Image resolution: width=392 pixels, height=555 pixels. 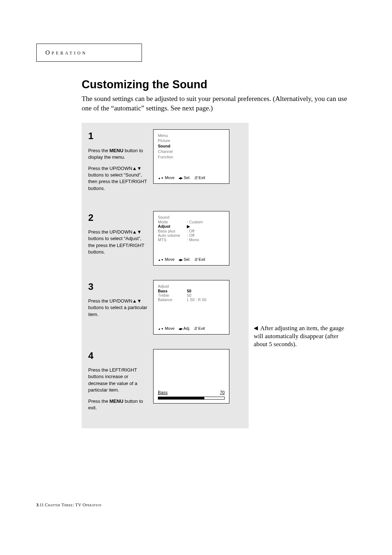 I want to click on osd-row-selected: Adjust▶, so click(x=191, y=227).